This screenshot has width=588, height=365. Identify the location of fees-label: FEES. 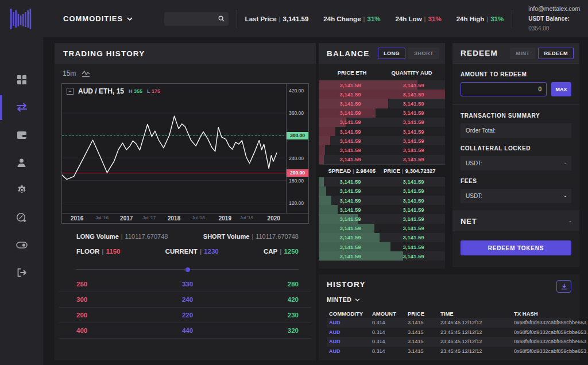
(516, 180).